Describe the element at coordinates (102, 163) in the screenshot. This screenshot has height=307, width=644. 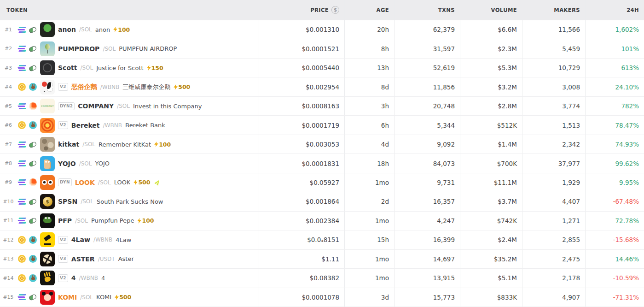
I see `token-name: YOJO` at that location.